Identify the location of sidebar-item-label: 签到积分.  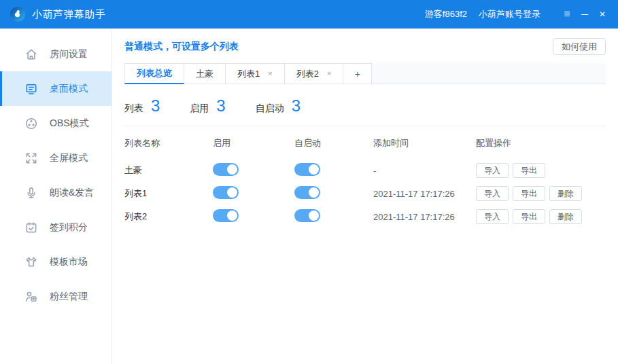
(69, 228).